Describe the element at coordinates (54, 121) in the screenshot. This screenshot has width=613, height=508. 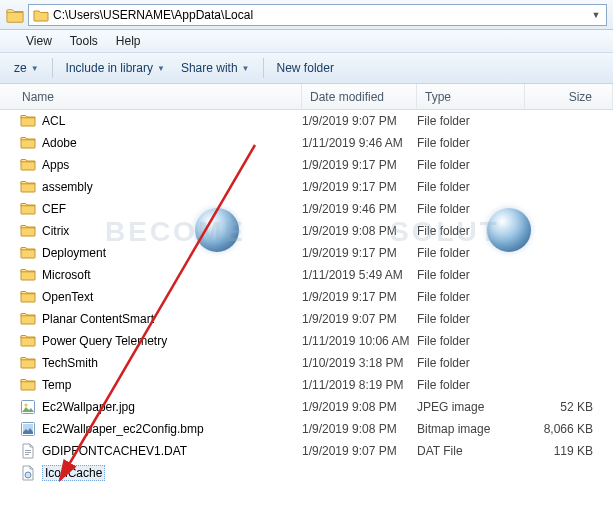
I see `file-name: ACL` at that location.